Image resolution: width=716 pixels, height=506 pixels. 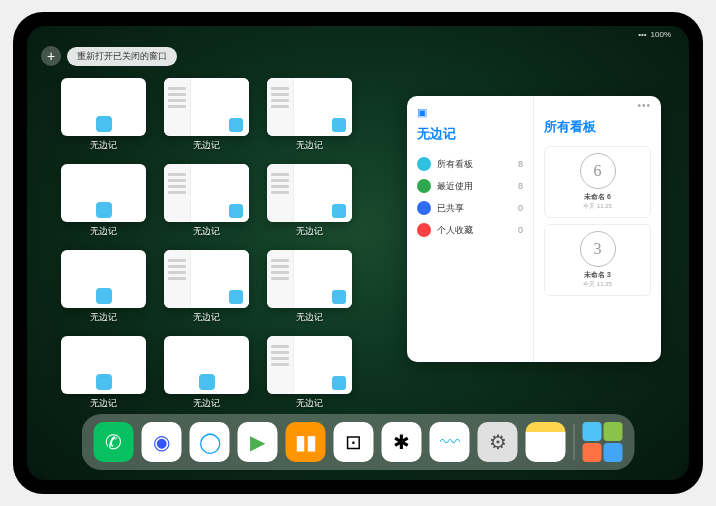 What do you see at coordinates (478, 208) in the screenshot?
I see `sidebar-item-label: 已共享` at bounding box center [478, 208].